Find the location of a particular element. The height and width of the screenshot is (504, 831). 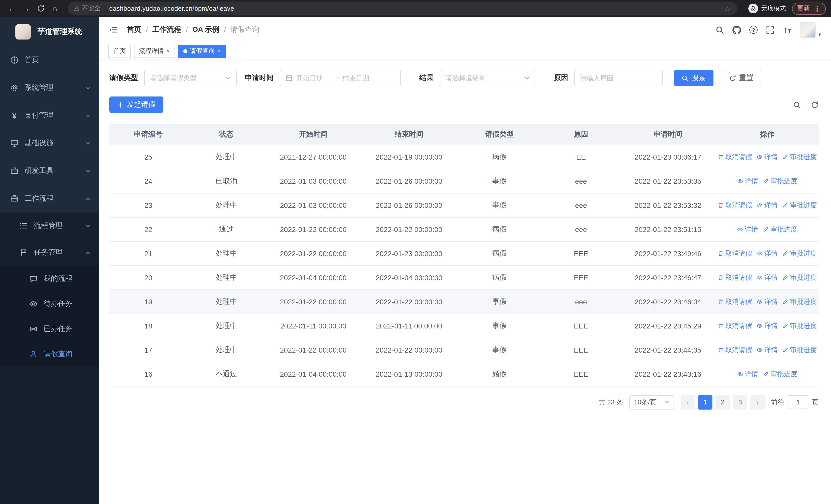

sidebar-item-home: 首页 is located at coordinates (50, 60).